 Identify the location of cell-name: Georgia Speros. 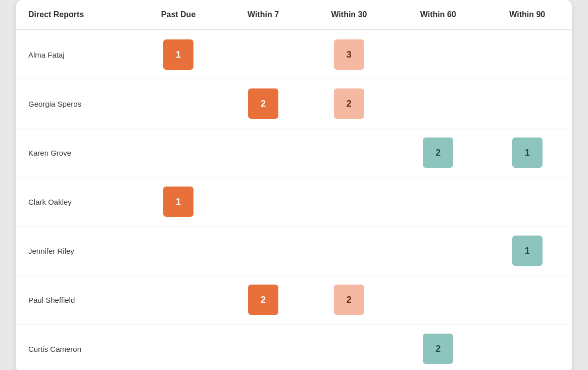
(76, 104).